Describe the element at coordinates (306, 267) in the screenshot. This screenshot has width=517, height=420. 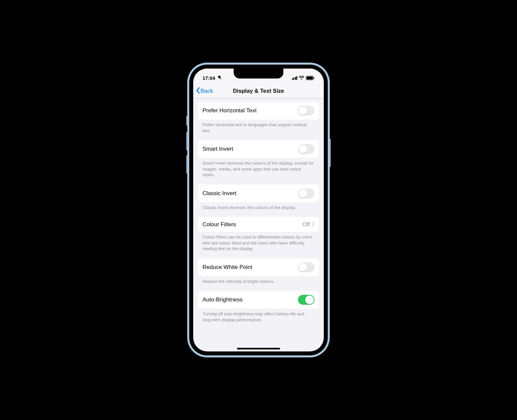
I see `reduce-white-point-switch` at that location.